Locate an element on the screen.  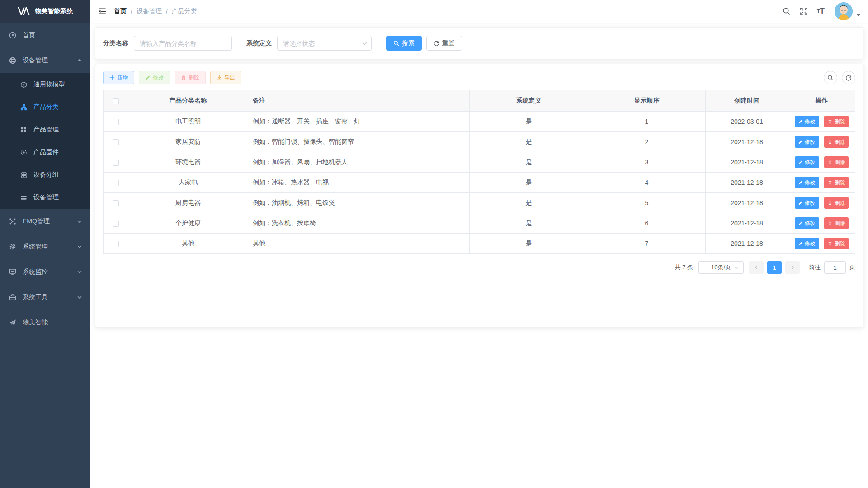
sidebar-item-emq: EMQ管理 is located at coordinates (45, 221).